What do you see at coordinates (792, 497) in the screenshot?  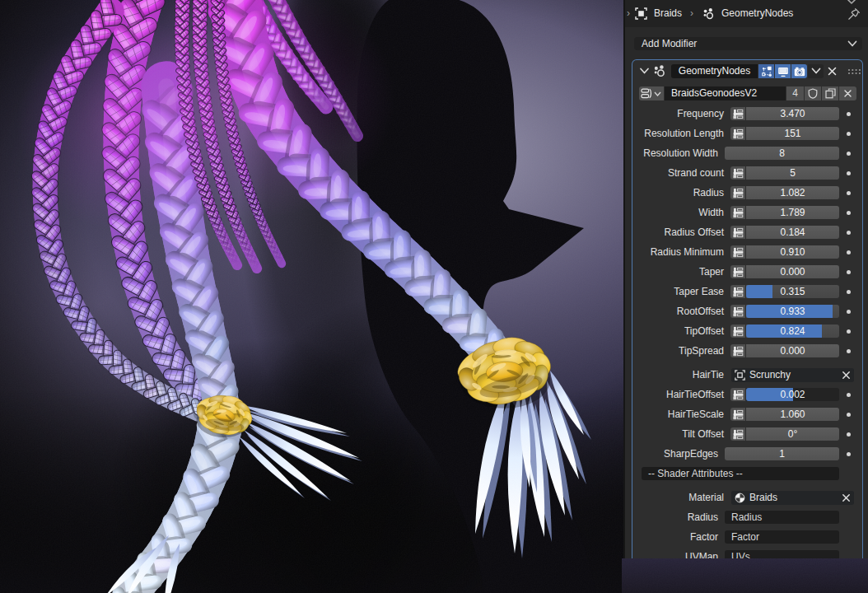 I see `pointer-field: Braids` at bounding box center [792, 497].